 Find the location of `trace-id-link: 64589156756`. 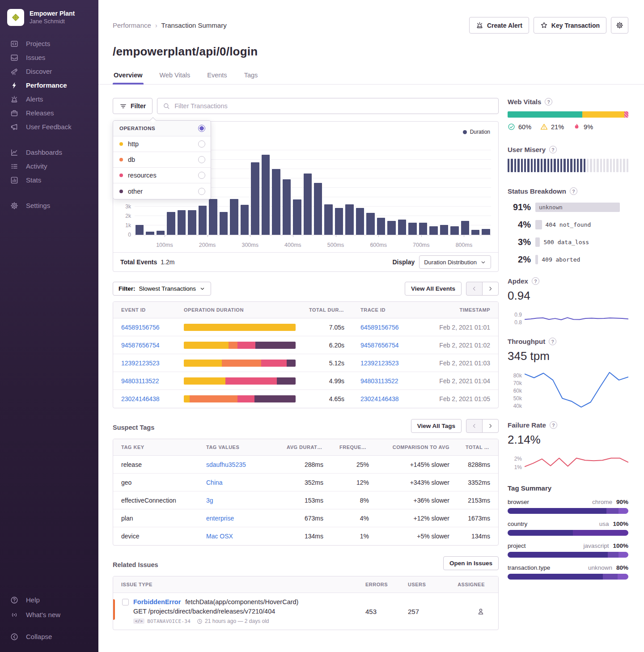

trace-id-link: 64589156756 is located at coordinates (380, 327).